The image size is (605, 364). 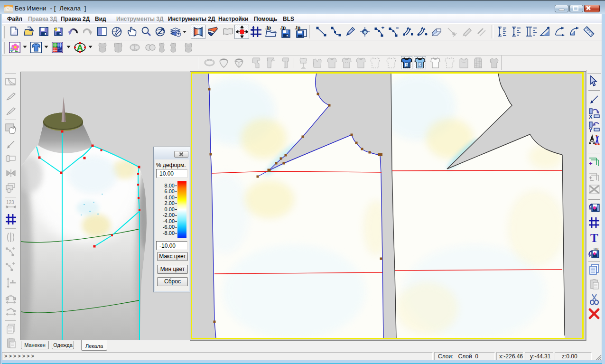 What do you see at coordinates (591, 117) in the screenshot?
I see `svg-text: X` at bounding box center [591, 117].